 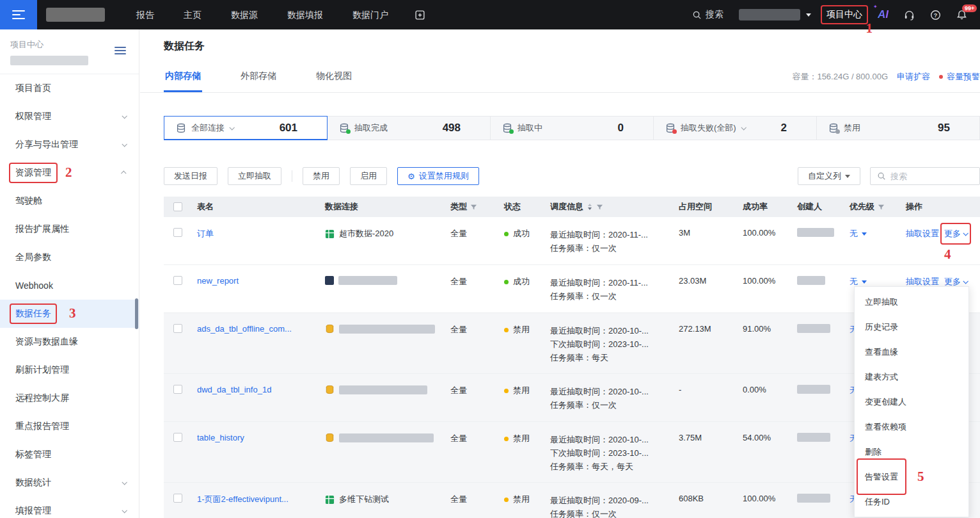 I want to click on tab-external-storage: 外部存储, so click(x=258, y=81).